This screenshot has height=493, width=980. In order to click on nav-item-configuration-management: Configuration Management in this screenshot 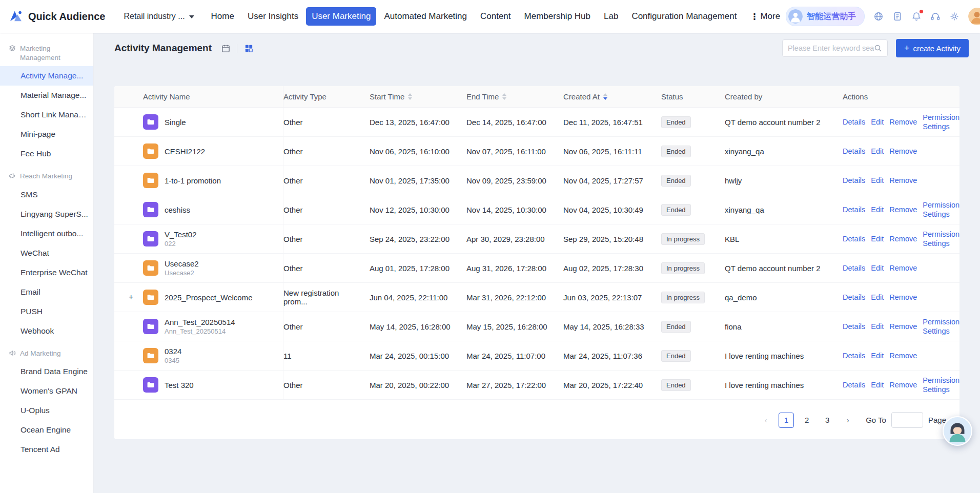, I will do `click(684, 16)`.